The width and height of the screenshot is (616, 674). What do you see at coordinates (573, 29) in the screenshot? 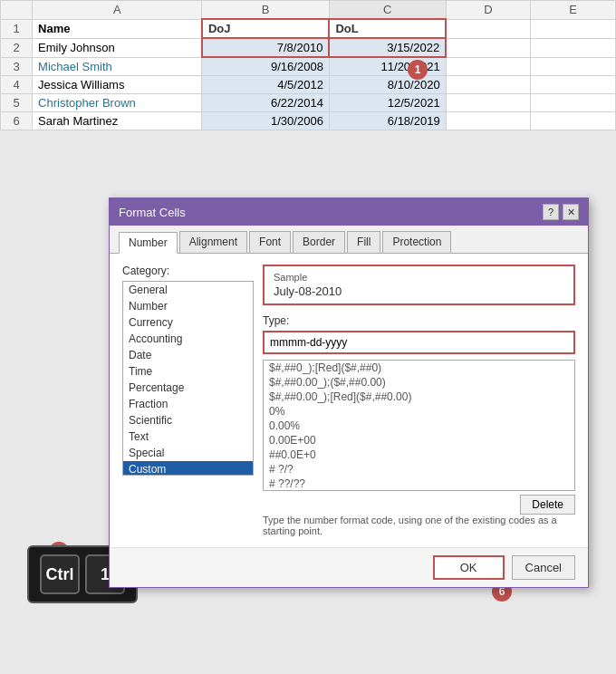
I see `cell-e1` at bounding box center [573, 29].